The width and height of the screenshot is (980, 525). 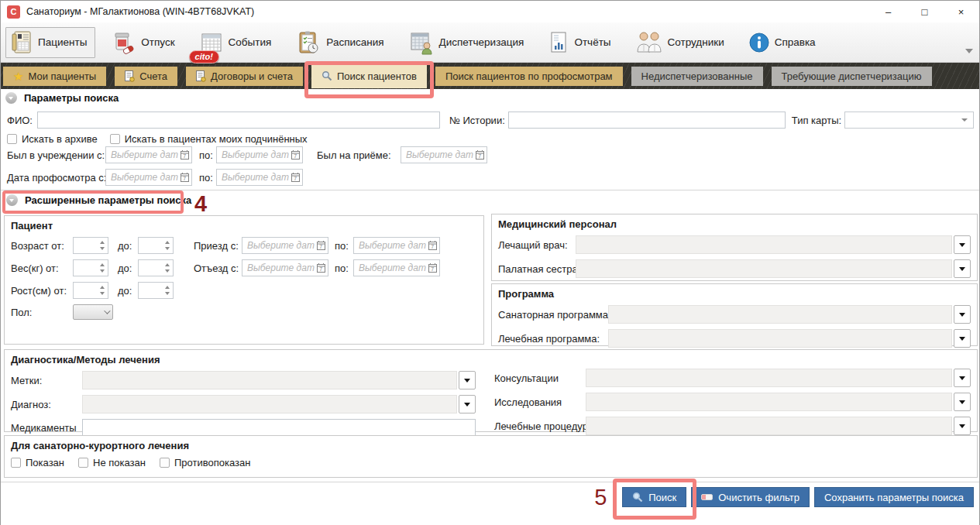 What do you see at coordinates (359, 155) in the screenshot?
I see `appointment-label: Был на приёме:` at bounding box center [359, 155].